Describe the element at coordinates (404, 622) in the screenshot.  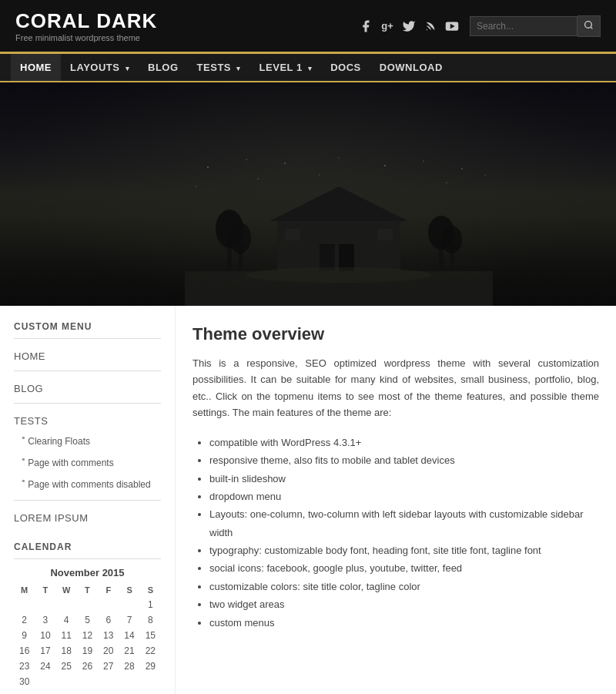
I see `feature-item: custom menus` at that location.